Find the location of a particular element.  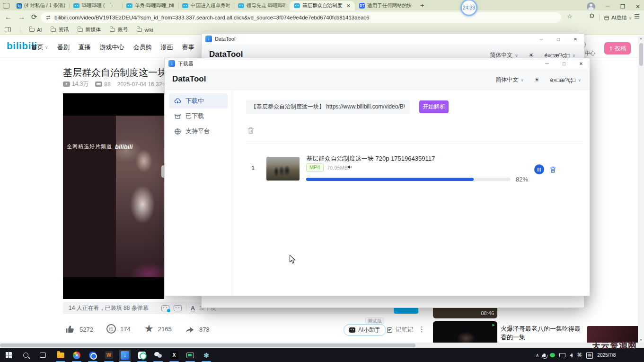

video-player: 全网精选好片频道 bilibili is located at coordinates (114, 196).